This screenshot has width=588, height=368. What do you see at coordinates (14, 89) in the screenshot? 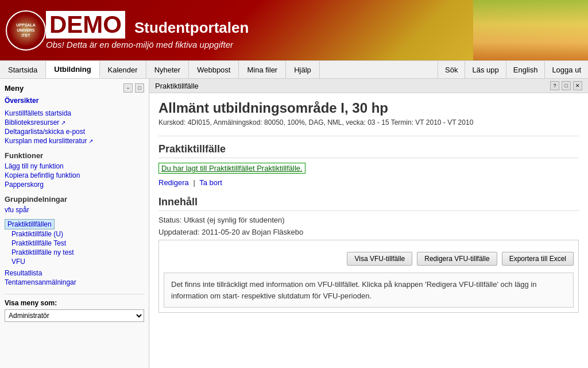
I see `sidebar-title: Meny` at bounding box center [14, 89].